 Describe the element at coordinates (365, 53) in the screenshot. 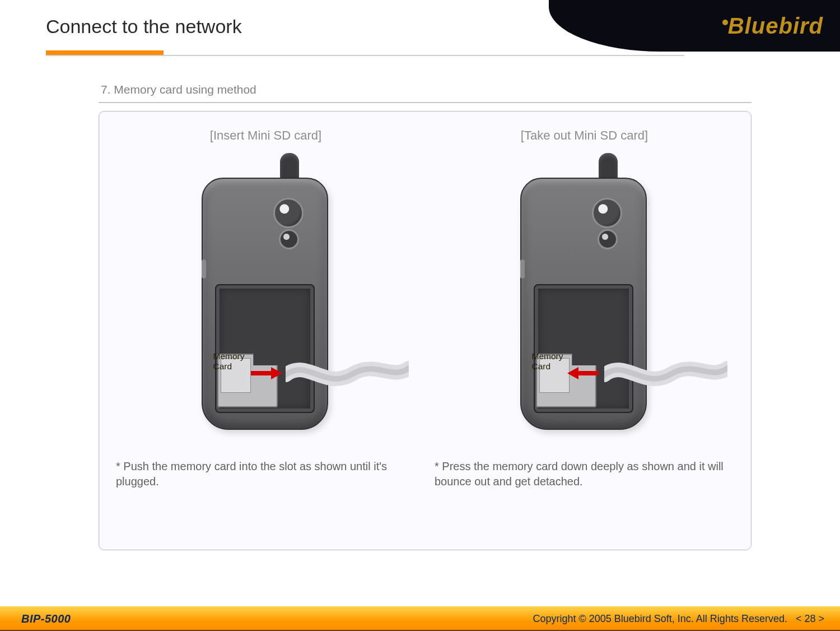

I see `title-underline` at that location.